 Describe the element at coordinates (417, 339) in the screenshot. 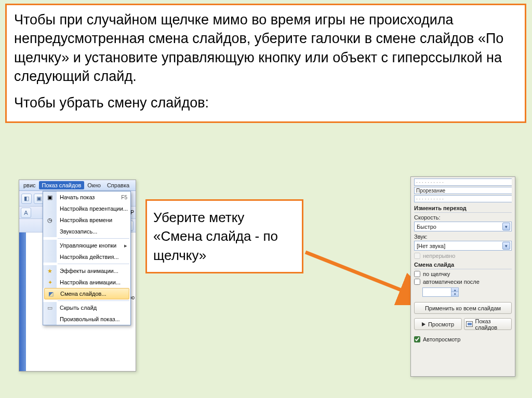

I see `autopreview-checkbox` at that location.